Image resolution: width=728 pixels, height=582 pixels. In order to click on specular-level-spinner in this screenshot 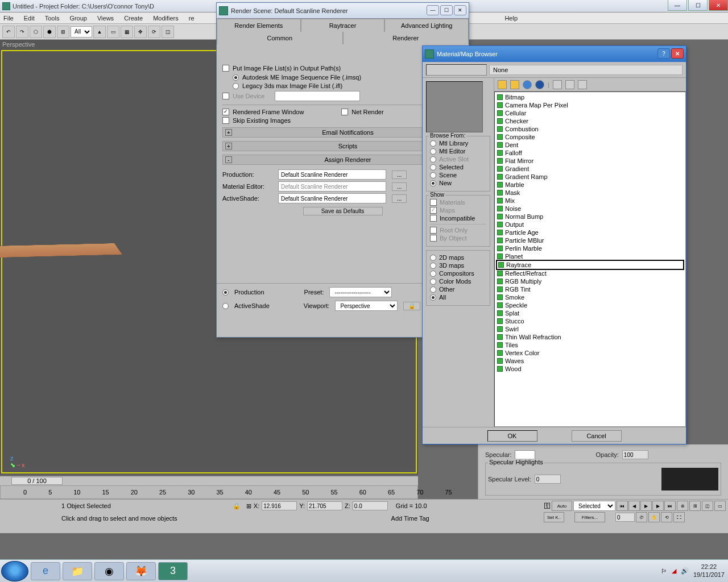, I will do `click(548, 479)`.